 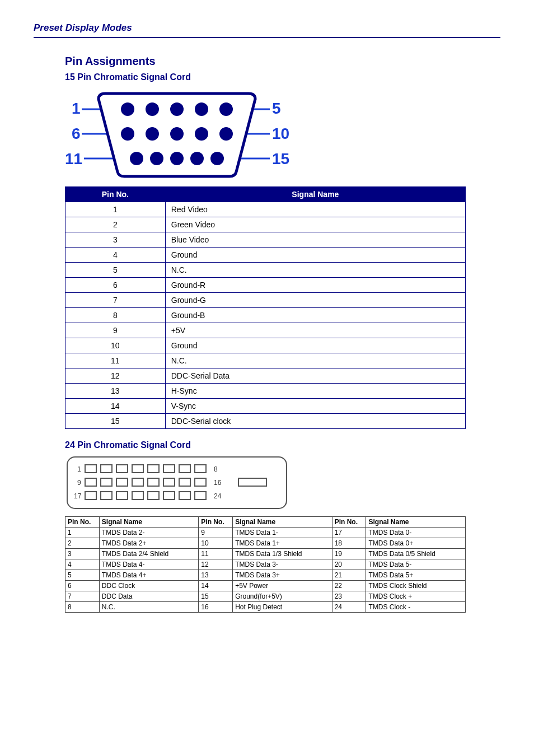 I want to click on vga-label-6: 6, so click(x=76, y=133).